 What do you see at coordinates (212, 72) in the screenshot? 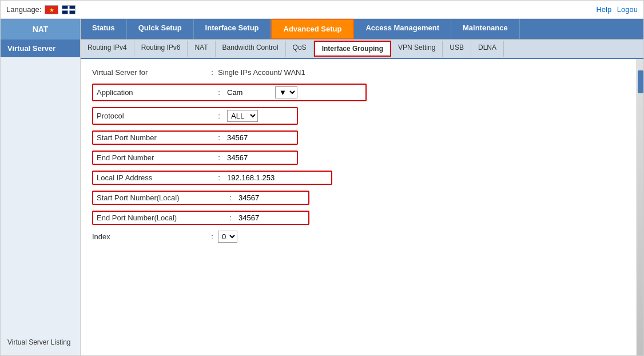
I see `colon-1: :` at bounding box center [212, 72].